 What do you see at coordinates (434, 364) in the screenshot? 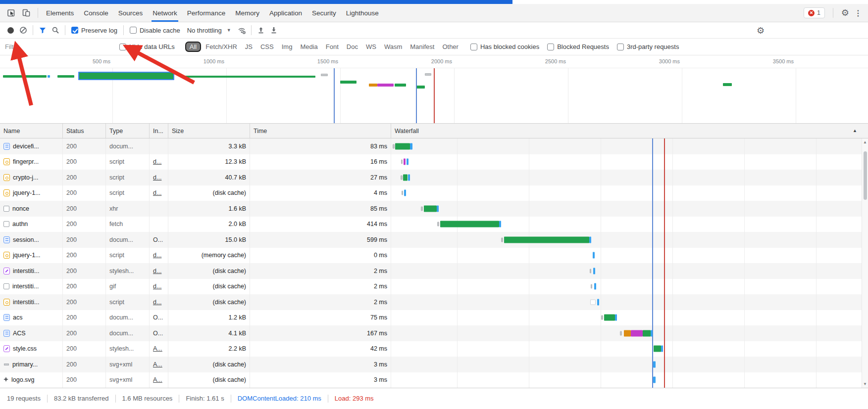
I see `request-row: primary...200svg+xmlA...(disk cache)3 ms` at bounding box center [434, 364].